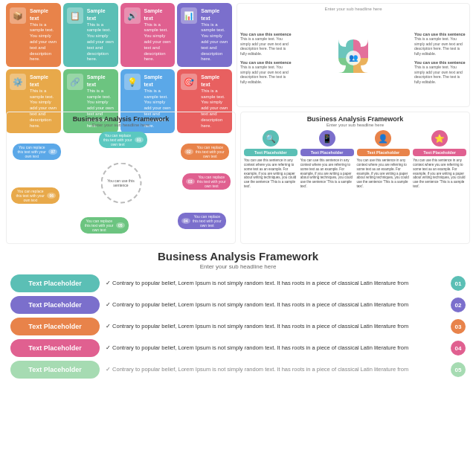 This screenshot has width=476, height=476. Describe the element at coordinates (440, 72) in the screenshot. I see `puzzle-right-item-2: You can use this sentence This is a samp…` at that location.